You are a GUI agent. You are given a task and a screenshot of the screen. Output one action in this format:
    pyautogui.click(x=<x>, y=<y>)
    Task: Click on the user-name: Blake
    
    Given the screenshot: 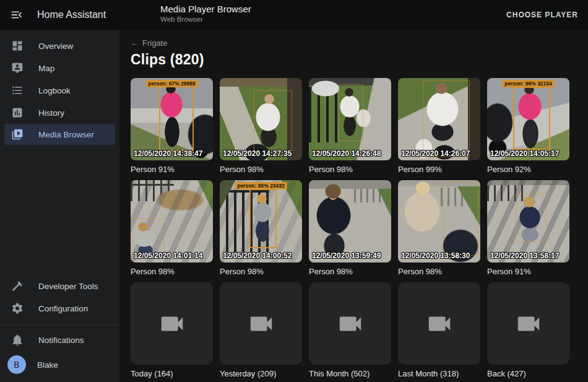 What is the action you would take?
    pyautogui.click(x=48, y=365)
    